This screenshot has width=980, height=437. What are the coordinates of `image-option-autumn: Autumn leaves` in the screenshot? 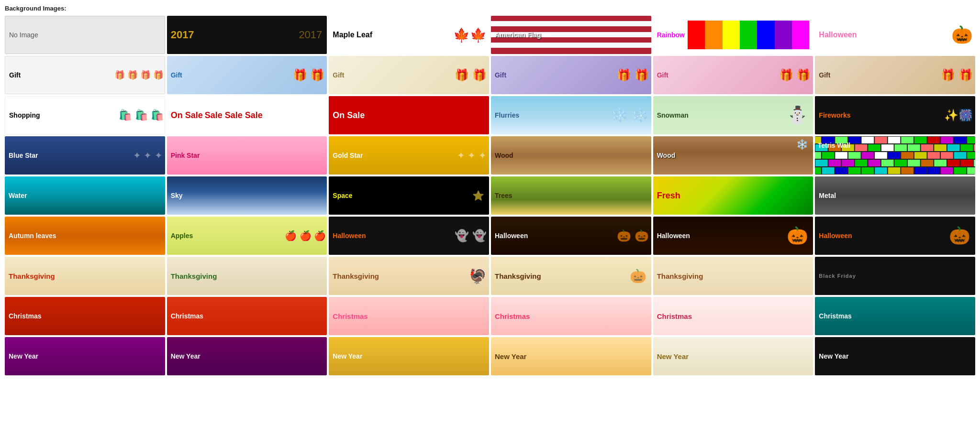 It's located at (85, 236).